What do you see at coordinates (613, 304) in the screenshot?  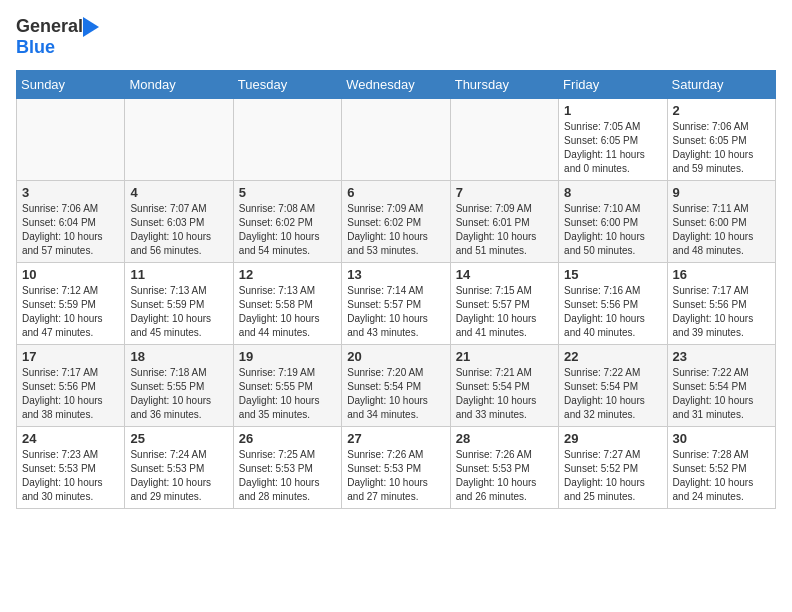 I see `calendar-cell: 15Sunrise: 7:16 AM Sunset: 5:56 PM Dayli…` at bounding box center [613, 304].